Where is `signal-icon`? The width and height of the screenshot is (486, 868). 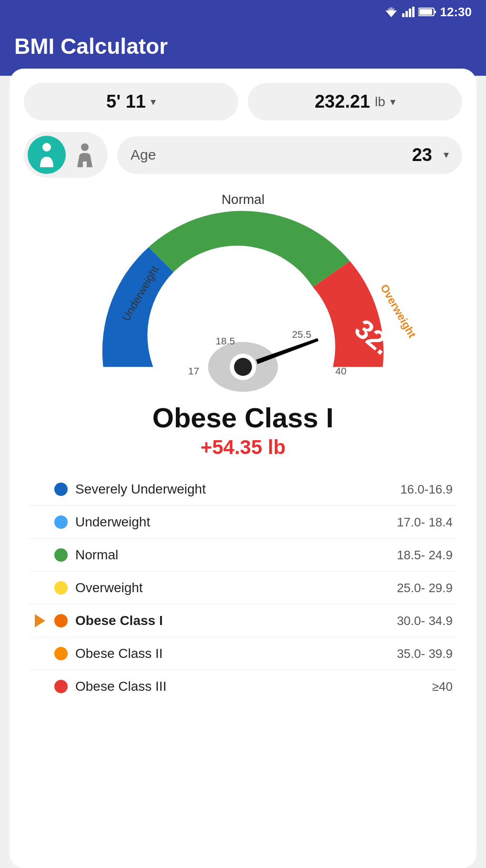 signal-icon is located at coordinates (408, 12).